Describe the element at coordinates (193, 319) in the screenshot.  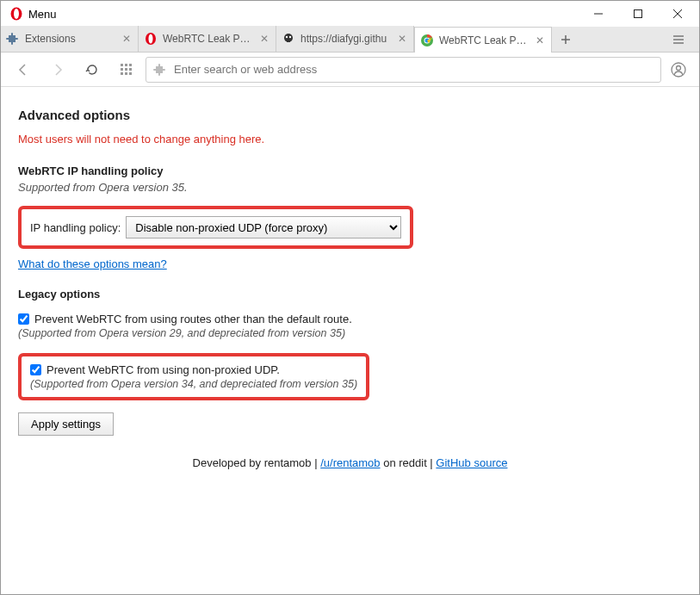
I see `legacy-label-1: Prevent WebRTC from using routes other t…` at that location.